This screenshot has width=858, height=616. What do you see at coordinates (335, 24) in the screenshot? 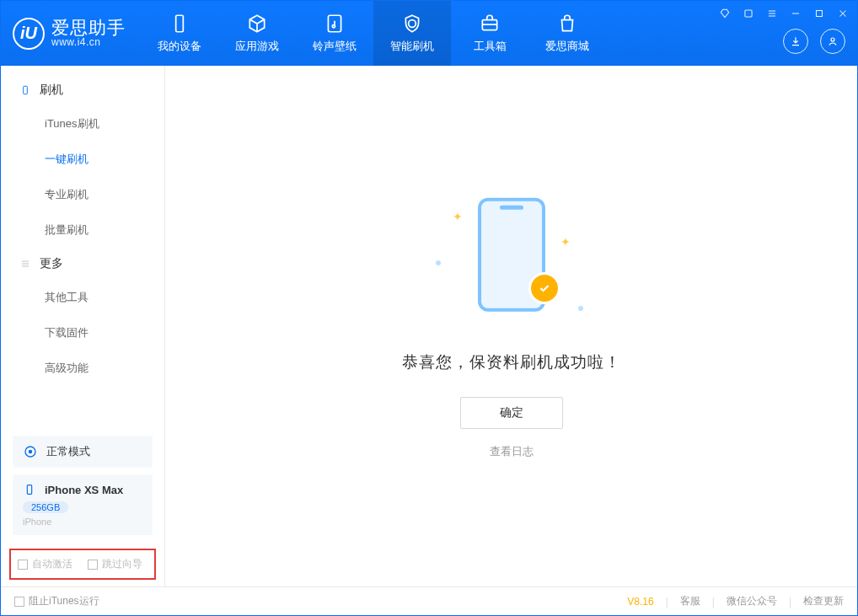
I see `music-icon` at bounding box center [335, 24].